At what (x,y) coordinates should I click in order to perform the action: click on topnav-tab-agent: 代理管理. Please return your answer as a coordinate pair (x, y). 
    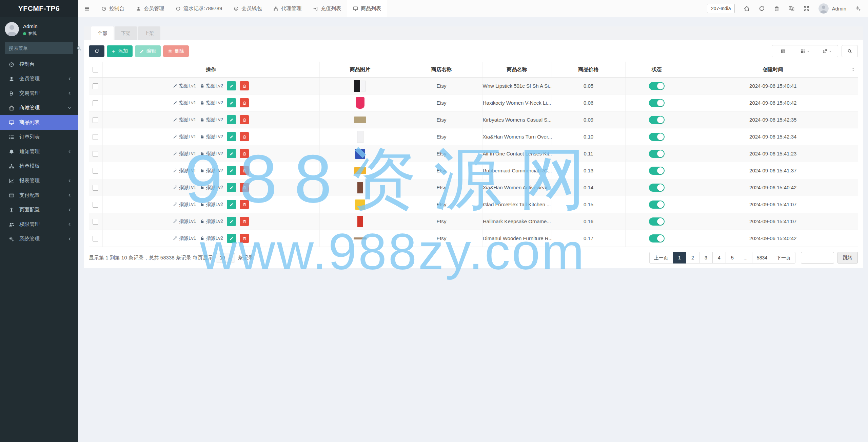
    Looking at the image, I should click on (288, 8).